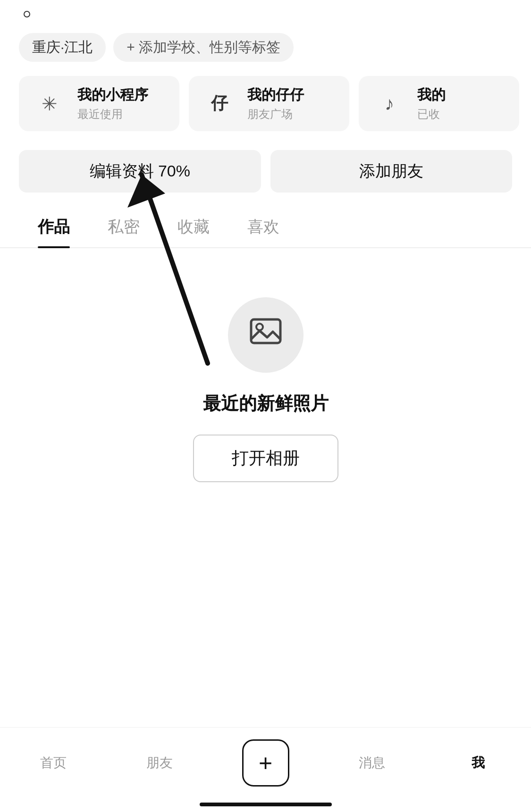 The image size is (531, 812). What do you see at coordinates (431, 114) in the screenshot?
I see `mini-app-desc-2: 已收` at bounding box center [431, 114].